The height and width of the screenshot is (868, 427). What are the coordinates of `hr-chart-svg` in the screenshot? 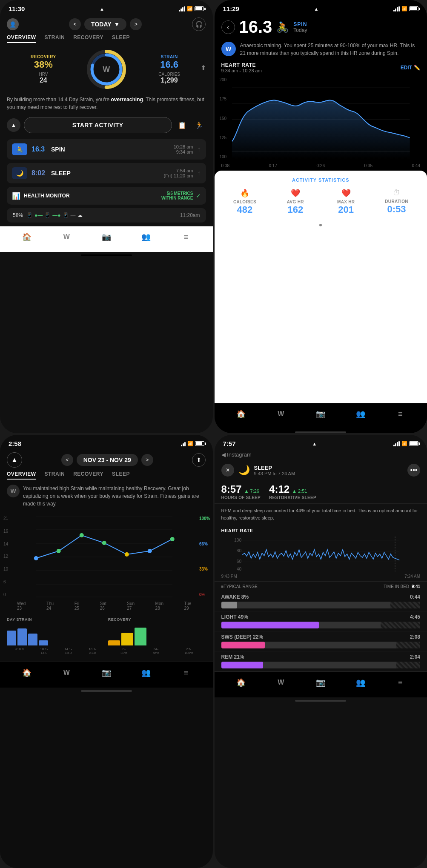 It's located at (321, 119).